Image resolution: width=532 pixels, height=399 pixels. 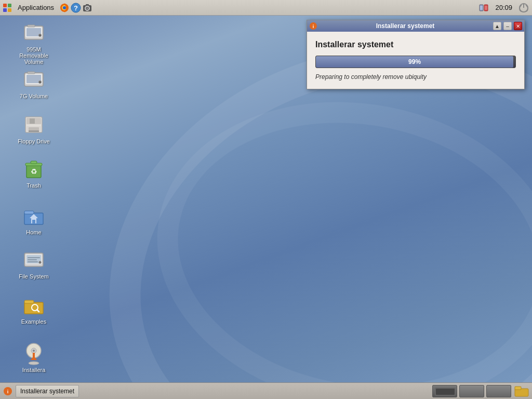 I want to click on removable-volume-icon, so click(x=34, y=32).